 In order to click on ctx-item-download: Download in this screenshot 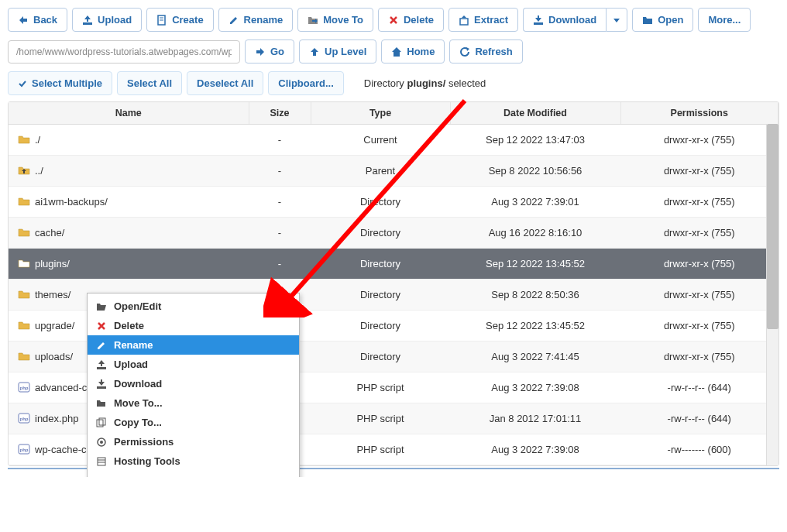, I will do `click(194, 384)`.